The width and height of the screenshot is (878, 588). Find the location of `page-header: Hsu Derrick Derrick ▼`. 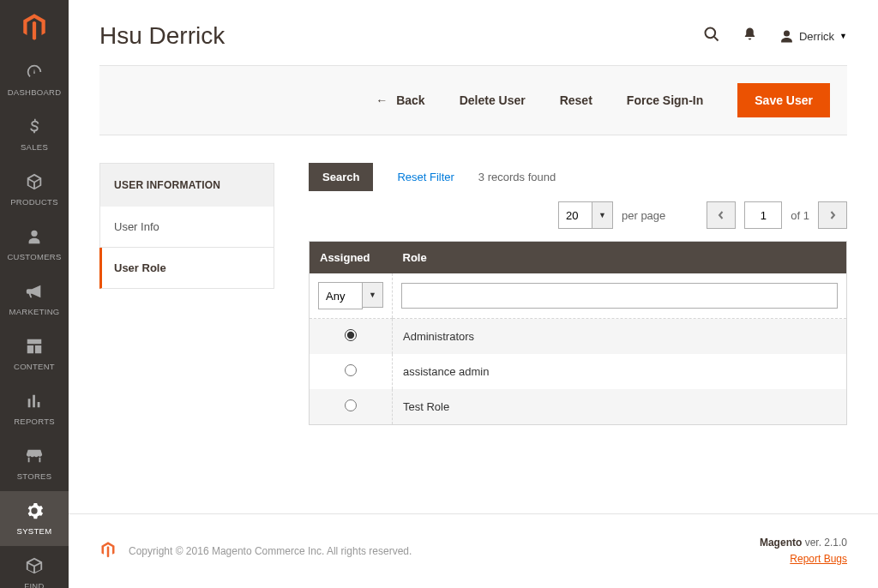

page-header: Hsu Derrick Derrick ▼ is located at coordinates (473, 33).